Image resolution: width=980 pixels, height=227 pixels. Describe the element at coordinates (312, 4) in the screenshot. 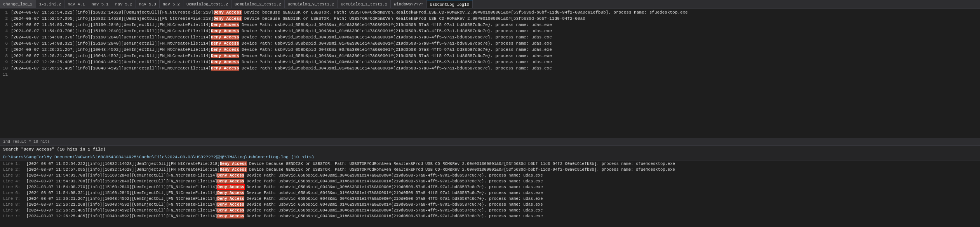

I see `tab-9: UemDialog_9_test1.2` at that location.